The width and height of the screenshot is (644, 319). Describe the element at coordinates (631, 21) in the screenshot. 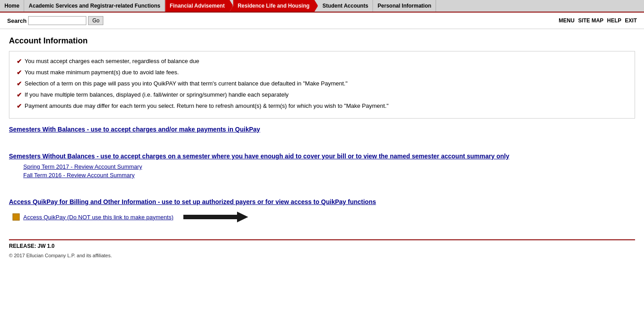

I see `menu-link-exit: EXIT` at that location.